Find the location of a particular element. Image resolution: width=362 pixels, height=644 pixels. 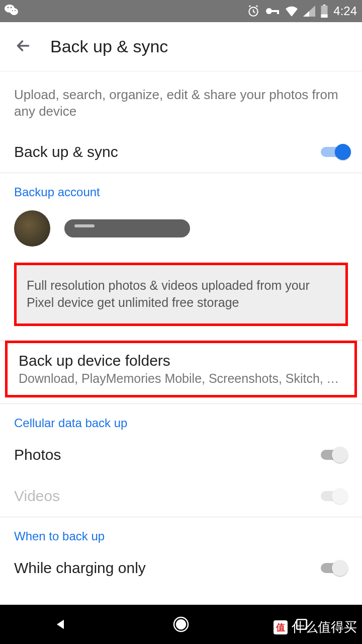

while-charging-label: While charging only is located at coordinates (80, 568).